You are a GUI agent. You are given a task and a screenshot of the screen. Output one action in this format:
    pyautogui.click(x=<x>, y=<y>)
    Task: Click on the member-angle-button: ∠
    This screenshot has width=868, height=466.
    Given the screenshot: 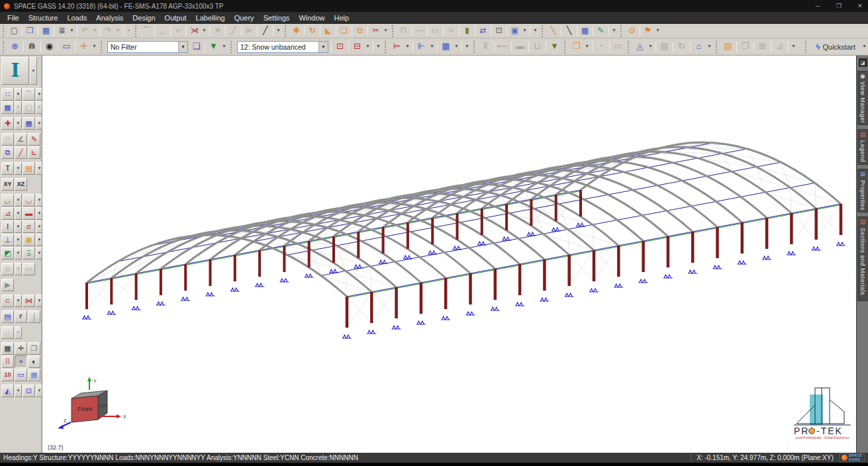 What is the action you would take?
    pyautogui.click(x=21, y=139)
    